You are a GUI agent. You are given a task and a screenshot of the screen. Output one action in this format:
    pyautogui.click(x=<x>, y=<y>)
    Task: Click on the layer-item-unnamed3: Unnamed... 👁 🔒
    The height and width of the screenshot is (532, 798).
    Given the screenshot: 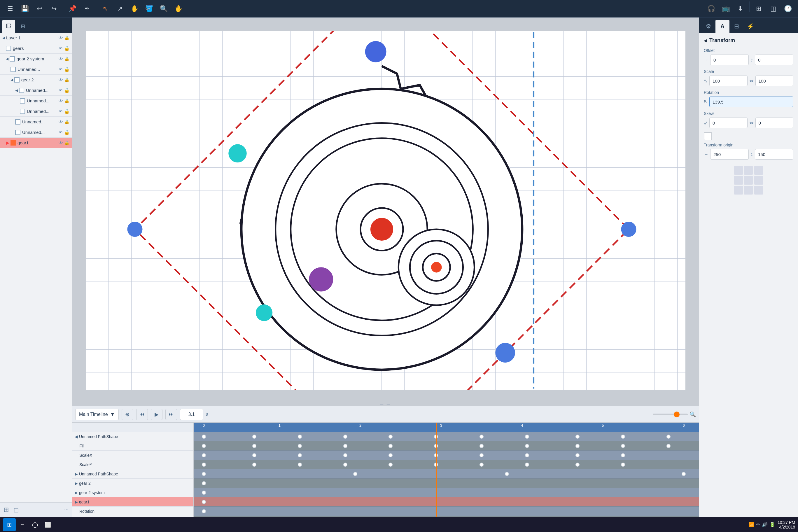 What is the action you would take?
    pyautogui.click(x=36, y=101)
    